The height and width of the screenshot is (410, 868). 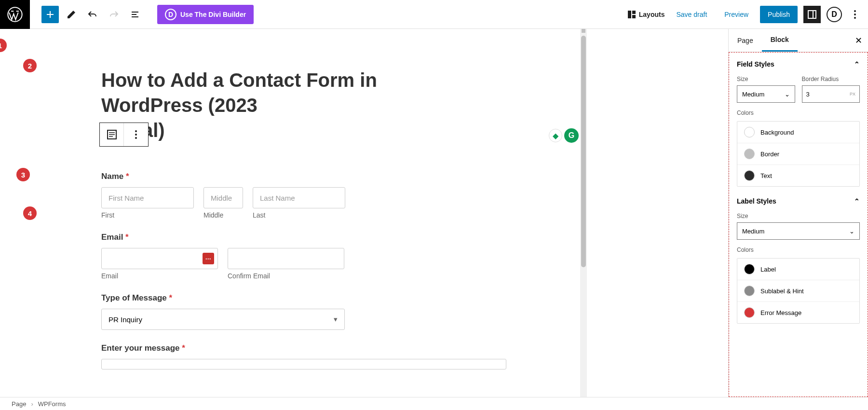 I want to click on radius-label: Border Radius, so click(x=831, y=79).